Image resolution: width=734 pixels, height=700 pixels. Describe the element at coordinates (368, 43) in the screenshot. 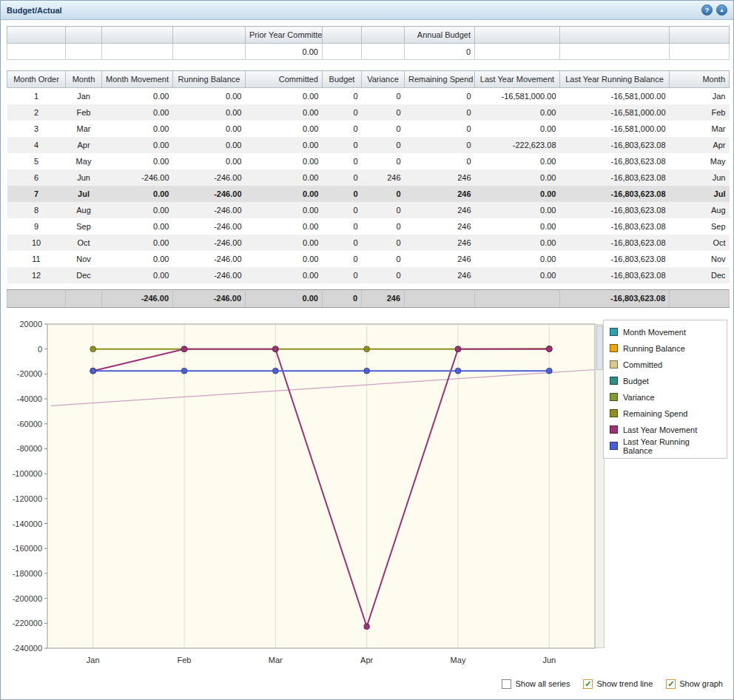

I see `summary-table: Prior Year CommittedAnnual Budget 0.000` at that location.